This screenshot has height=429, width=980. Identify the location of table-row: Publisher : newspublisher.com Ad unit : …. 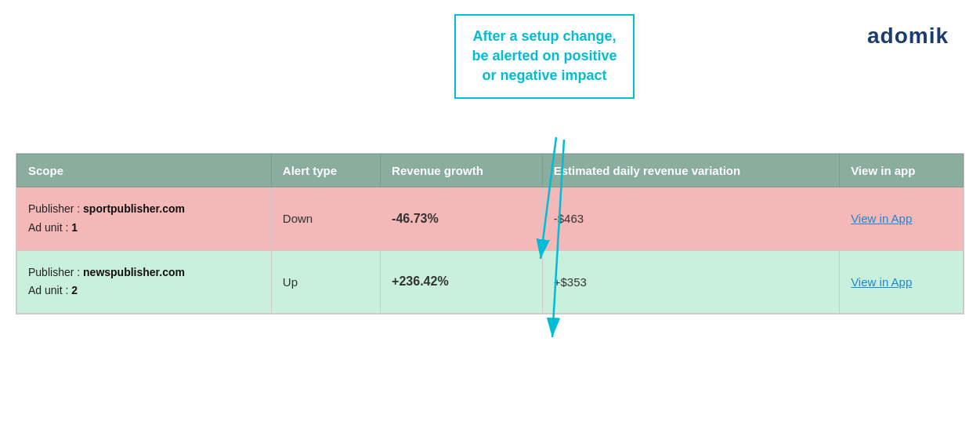
(490, 282).